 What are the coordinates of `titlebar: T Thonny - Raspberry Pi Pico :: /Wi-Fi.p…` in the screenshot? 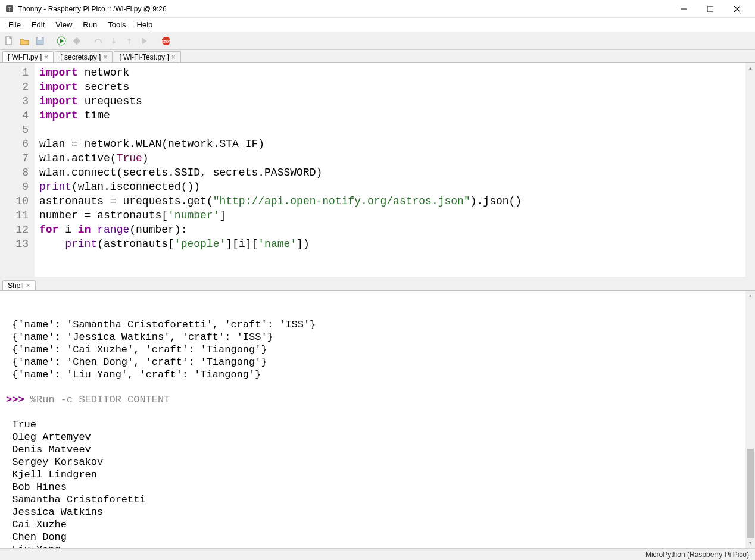 It's located at (378, 9).